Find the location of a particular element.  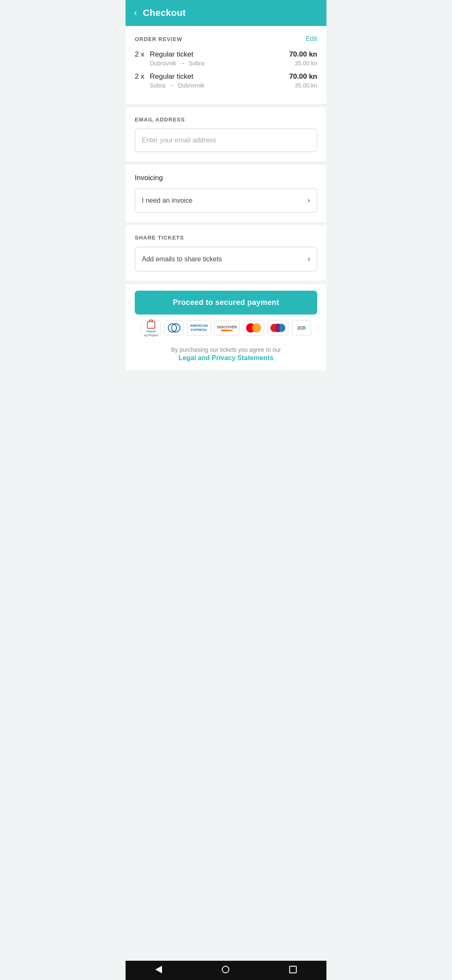

maestro-icon is located at coordinates (278, 328).